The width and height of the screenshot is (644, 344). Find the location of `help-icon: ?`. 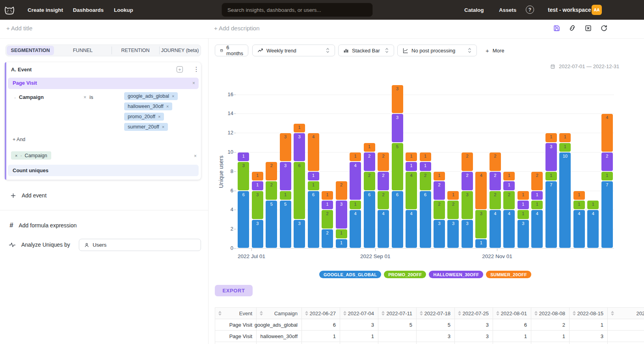

help-icon: ? is located at coordinates (530, 9).